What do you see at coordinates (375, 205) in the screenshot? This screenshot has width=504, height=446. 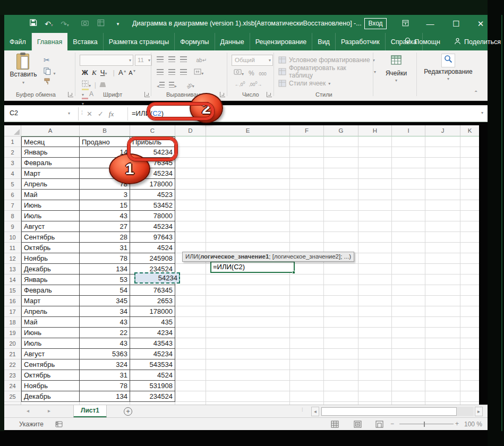 I see `cell-H7` at bounding box center [375, 205].